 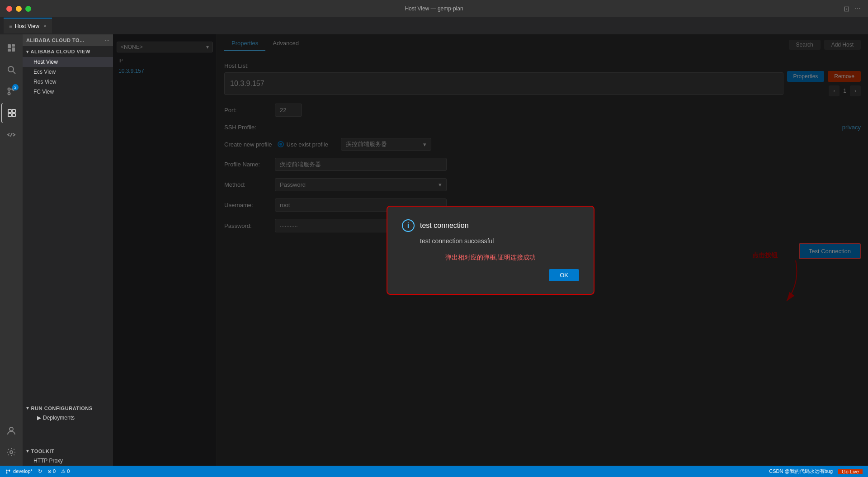 I want to click on sidebar-item-fc-view: FC View, so click(x=68, y=92).